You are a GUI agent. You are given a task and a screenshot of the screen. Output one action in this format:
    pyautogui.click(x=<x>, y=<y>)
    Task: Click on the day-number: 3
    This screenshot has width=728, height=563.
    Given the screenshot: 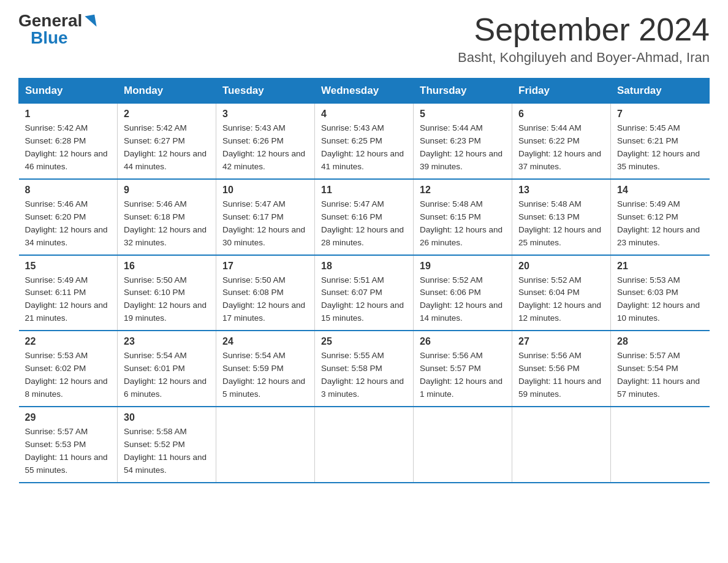 What is the action you would take?
    pyautogui.click(x=265, y=114)
    